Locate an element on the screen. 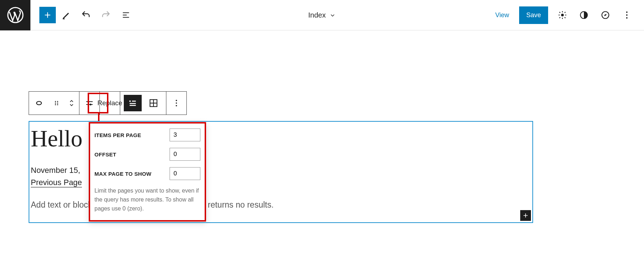 The height and width of the screenshot is (257, 644). move-arrows is located at coordinates (72, 103).